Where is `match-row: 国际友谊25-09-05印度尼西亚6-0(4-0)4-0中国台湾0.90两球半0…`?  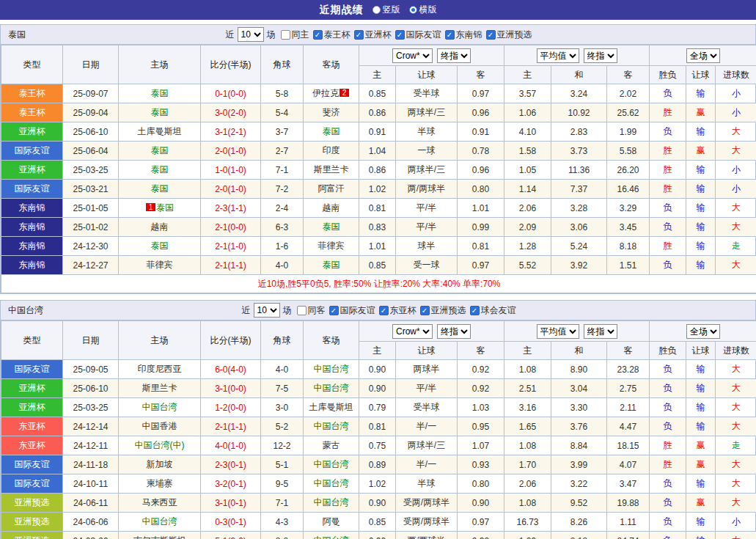 match-row: 国际友谊25-09-05印度尼西亚6-0(4-0)4-0中国台湾0.90两球半0… is located at coordinates (378, 370).